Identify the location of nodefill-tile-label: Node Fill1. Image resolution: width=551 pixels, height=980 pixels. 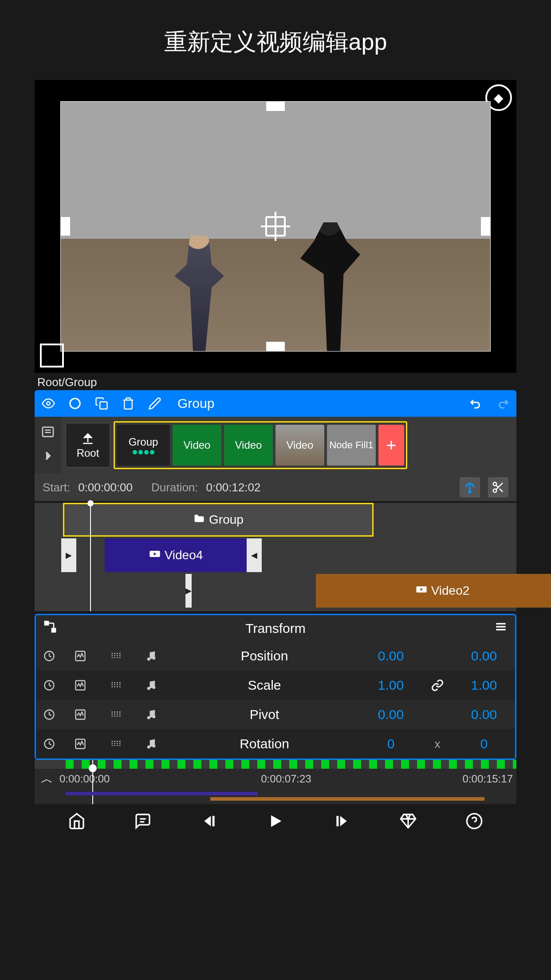
(351, 445).